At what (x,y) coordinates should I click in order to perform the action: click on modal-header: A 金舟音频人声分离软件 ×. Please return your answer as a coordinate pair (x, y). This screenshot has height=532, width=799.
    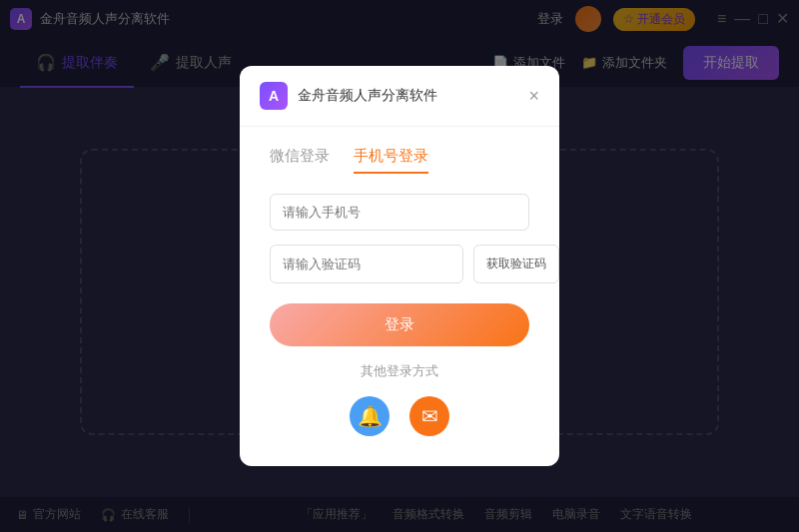
    Looking at the image, I should click on (400, 96).